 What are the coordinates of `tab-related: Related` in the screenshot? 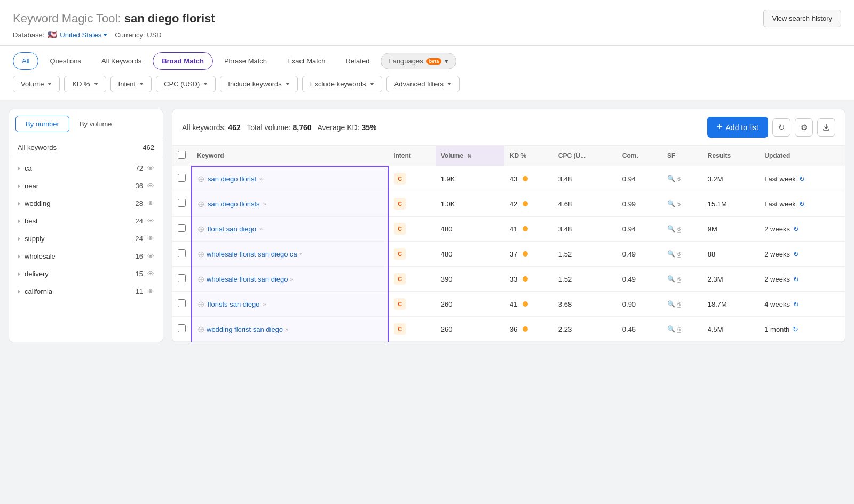 It's located at (358, 61).